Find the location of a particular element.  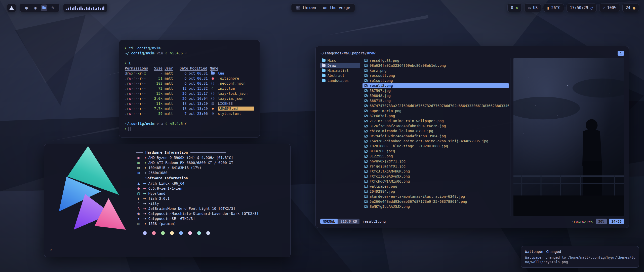

workspace-4: ✎ is located at coordinates (53, 8).